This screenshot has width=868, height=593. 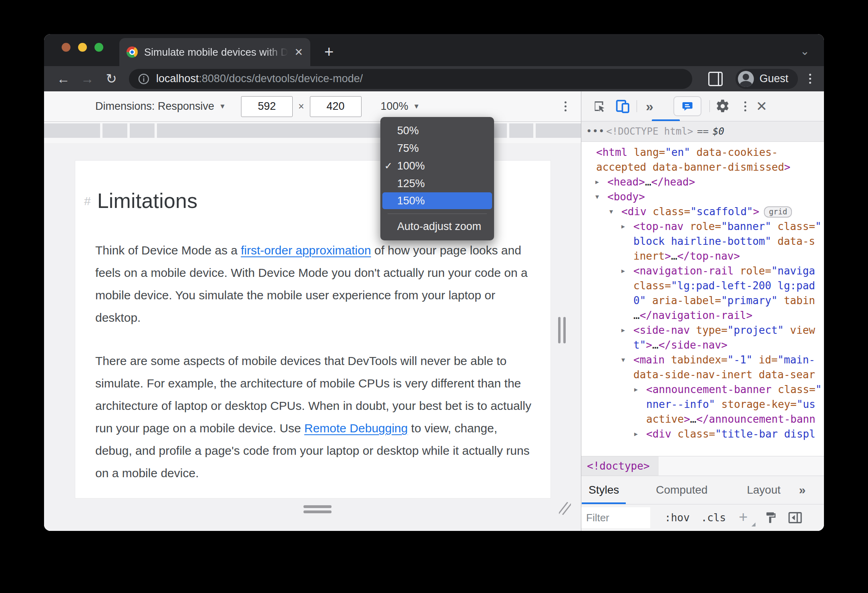 What do you see at coordinates (144, 79) in the screenshot?
I see `site-info-icon` at bounding box center [144, 79].